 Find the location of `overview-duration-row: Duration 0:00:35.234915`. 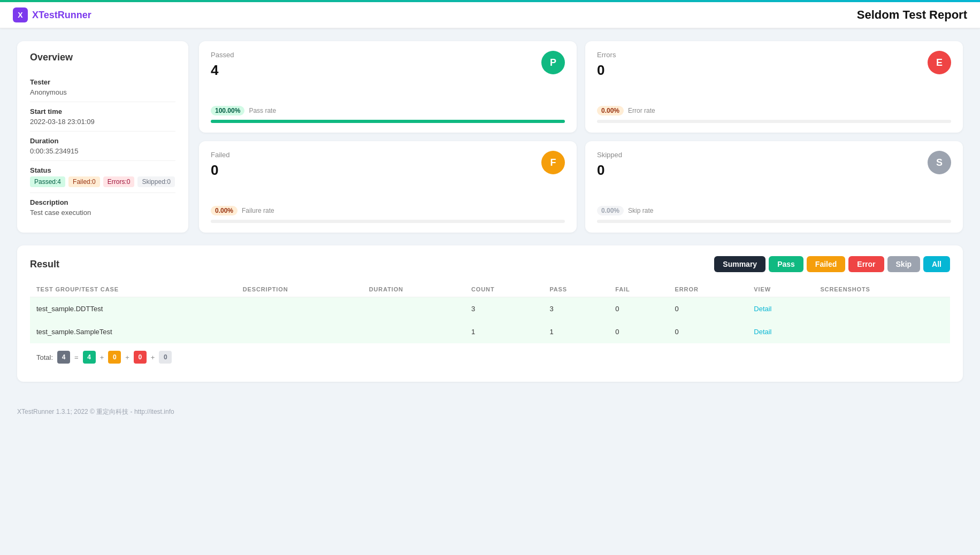

overview-duration-row: Duration 0:00:35.234915 is located at coordinates (103, 147).